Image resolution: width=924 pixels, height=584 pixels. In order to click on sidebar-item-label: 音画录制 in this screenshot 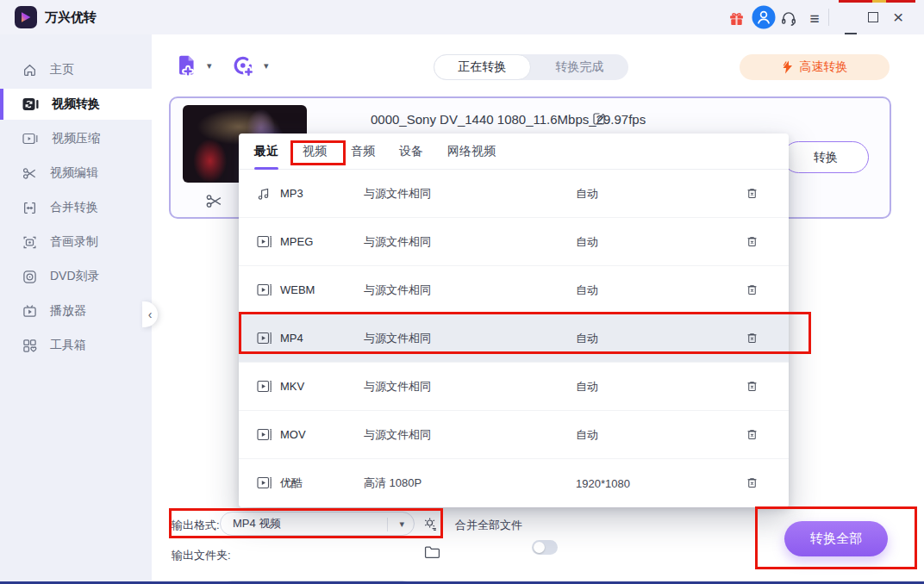, I will do `click(74, 242)`.